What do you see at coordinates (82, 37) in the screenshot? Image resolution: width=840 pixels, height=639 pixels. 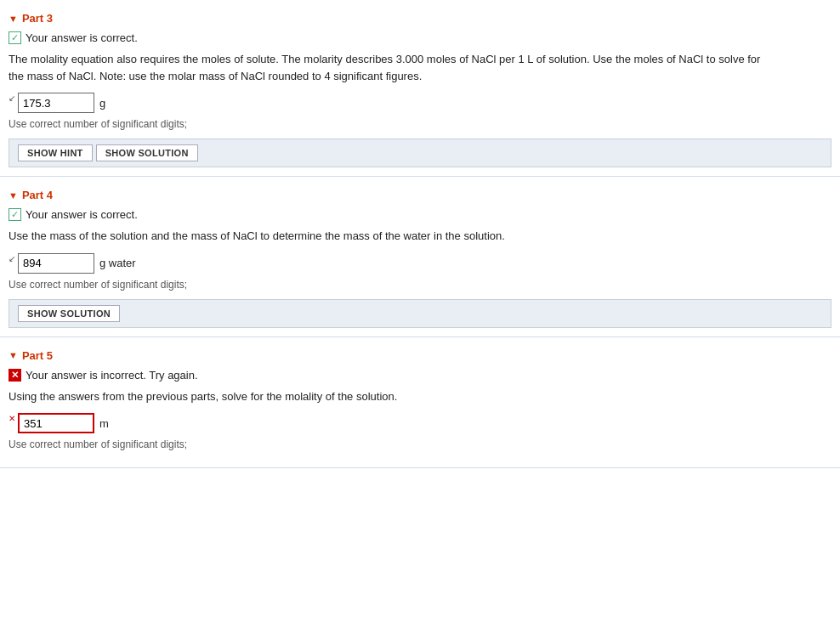 I see `part3-correct-text: Your answer is correct.` at bounding box center [82, 37].